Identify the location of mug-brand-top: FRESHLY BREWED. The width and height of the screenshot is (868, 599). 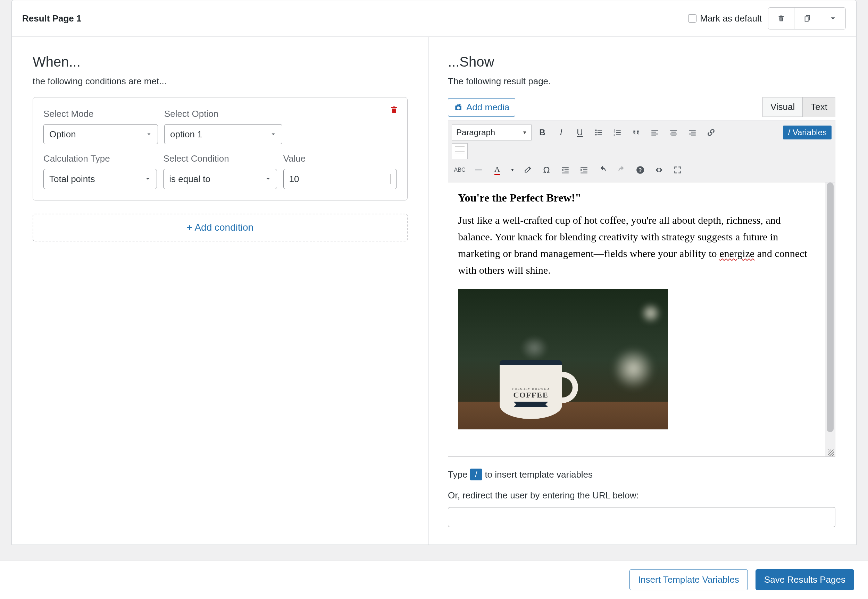
(531, 389).